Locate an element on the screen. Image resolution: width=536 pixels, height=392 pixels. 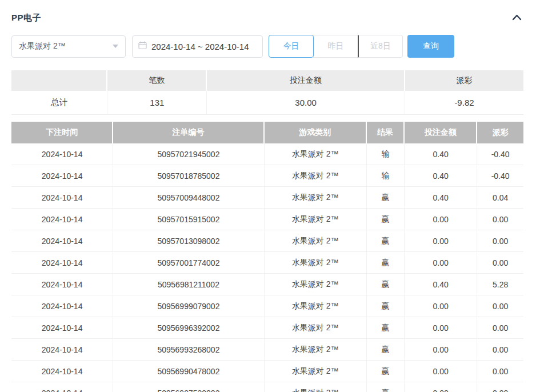
summary-column-header-1: 笔数 is located at coordinates (157, 81).